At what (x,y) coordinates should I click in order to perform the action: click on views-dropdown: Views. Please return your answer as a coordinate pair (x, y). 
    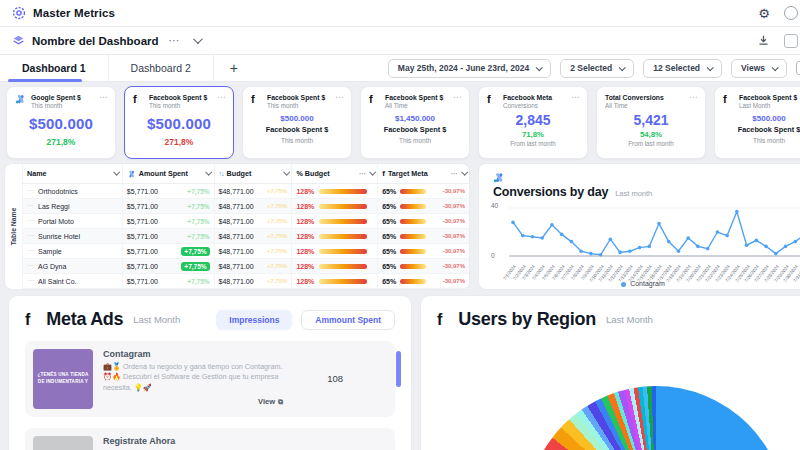
    Looking at the image, I should click on (759, 68).